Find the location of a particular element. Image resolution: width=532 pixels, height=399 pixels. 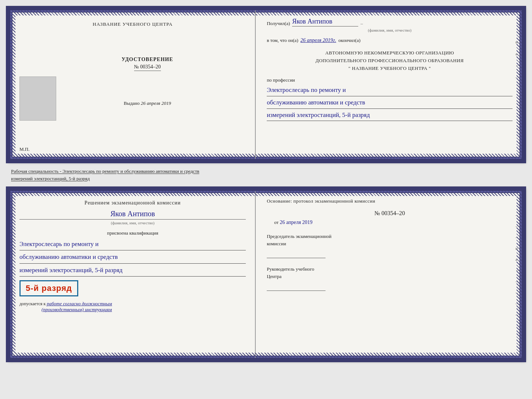

rukovoditel-title: Руководитель учебного Центра is located at coordinates (389, 273).